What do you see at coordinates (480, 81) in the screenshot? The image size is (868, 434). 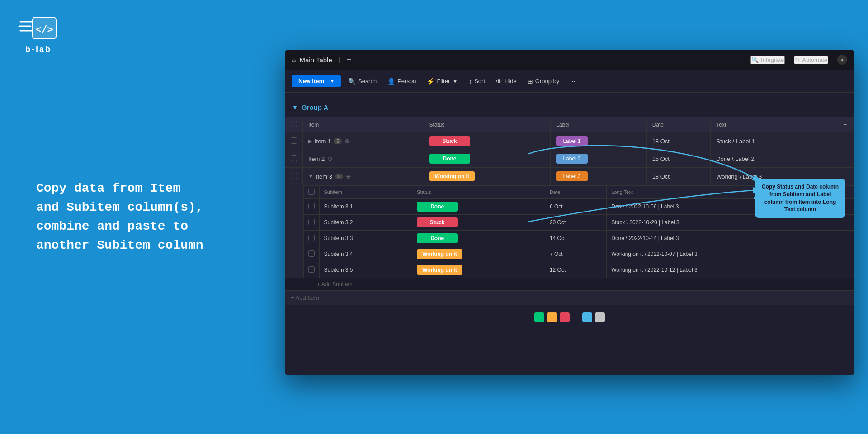 I see `sort-label: Sort` at bounding box center [480, 81].